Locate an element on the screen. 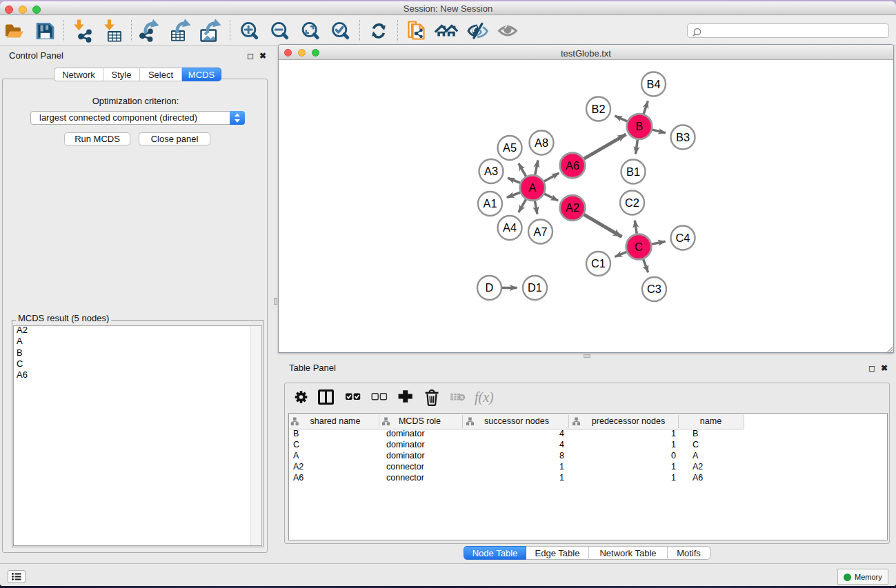  svg-text: B1 is located at coordinates (633, 172).